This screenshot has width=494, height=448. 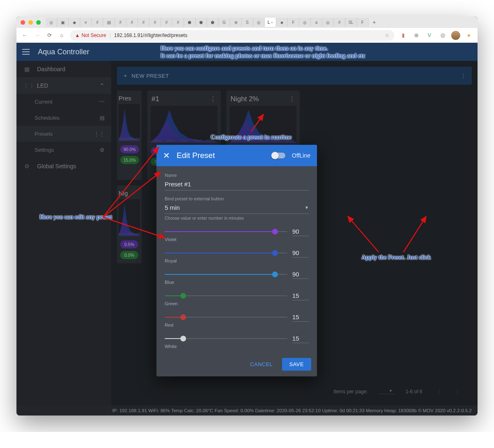 I want to click on close-icon: ✕, so click(x=166, y=156).